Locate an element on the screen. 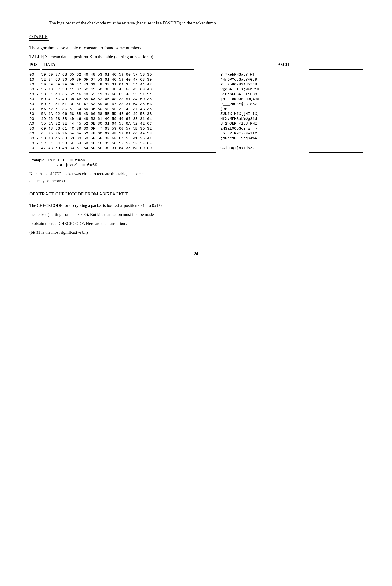  example-label2: TABLE[0xF2] is located at coordinates (65, 165).